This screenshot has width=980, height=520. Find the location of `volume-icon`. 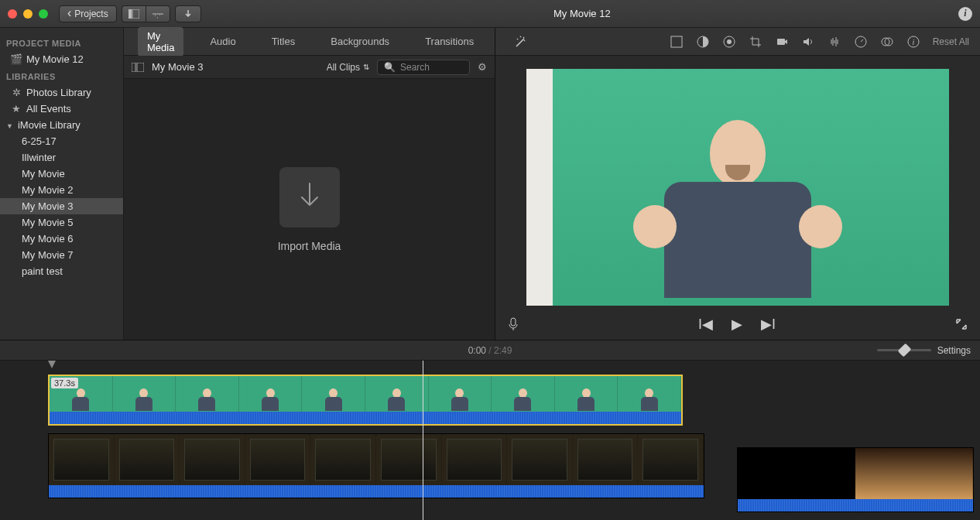

volume-icon is located at coordinates (808, 42).